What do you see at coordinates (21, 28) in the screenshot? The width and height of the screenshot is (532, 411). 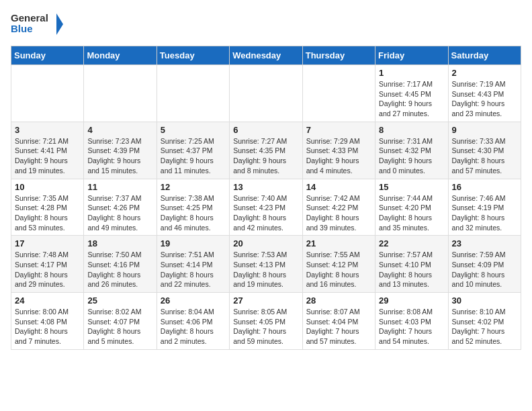 I see `svg-text: Blue` at bounding box center [21, 28].